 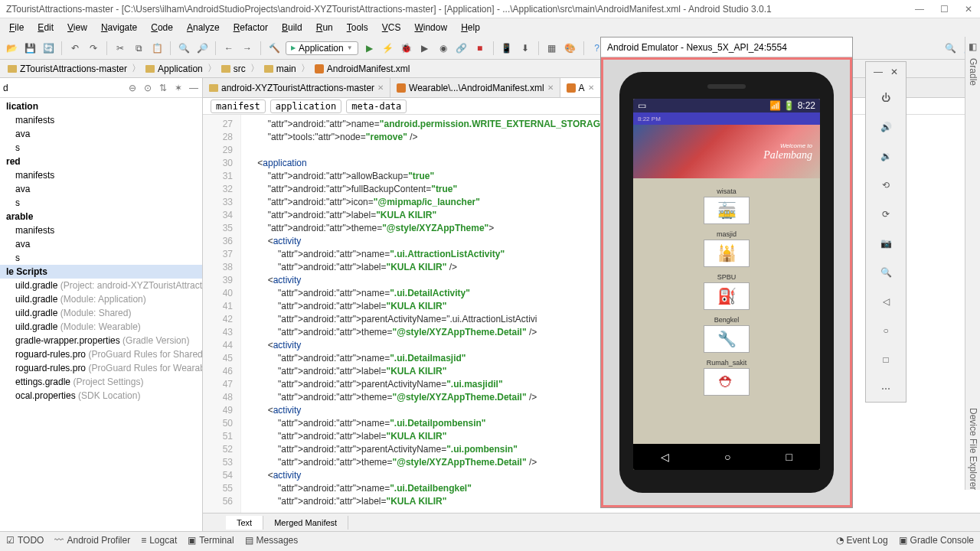 I want to click on nav-home-icon: ○, so click(x=727, y=457).